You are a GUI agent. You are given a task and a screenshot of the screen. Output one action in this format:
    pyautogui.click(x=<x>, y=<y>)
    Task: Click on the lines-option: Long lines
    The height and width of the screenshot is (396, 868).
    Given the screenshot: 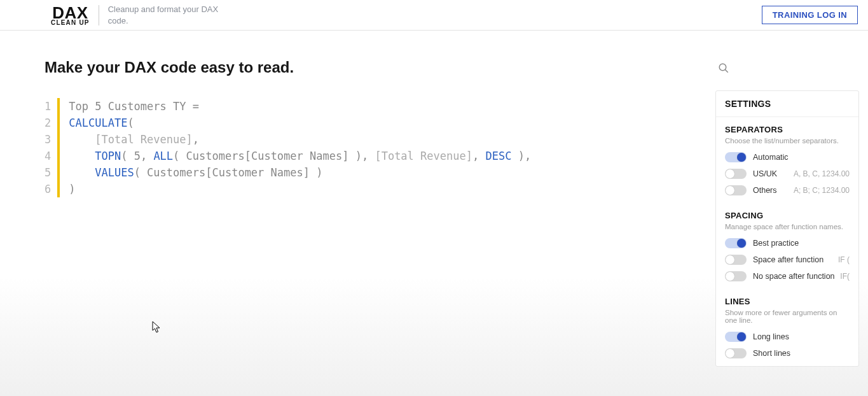 What is the action you would take?
    pyautogui.click(x=787, y=337)
    